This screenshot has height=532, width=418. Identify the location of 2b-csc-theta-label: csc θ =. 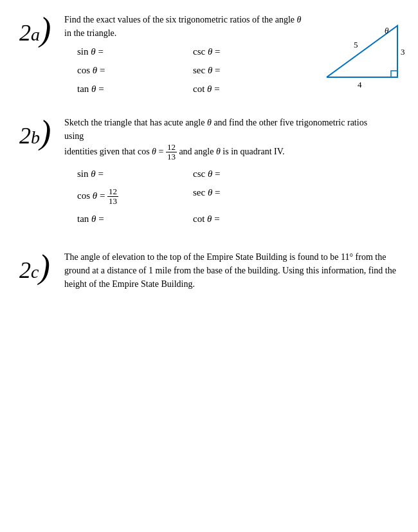
(251, 174).